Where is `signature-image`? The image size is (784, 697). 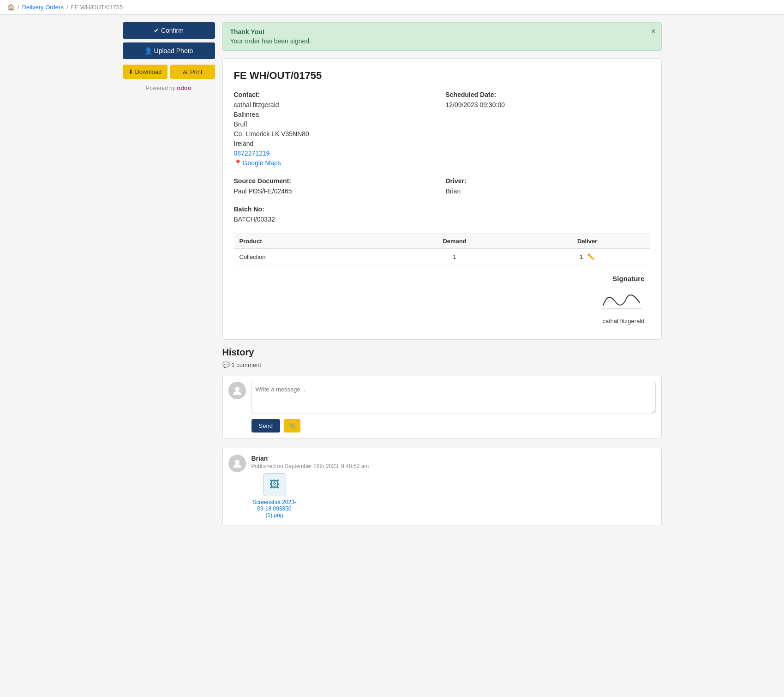
signature-image is located at coordinates (622, 300).